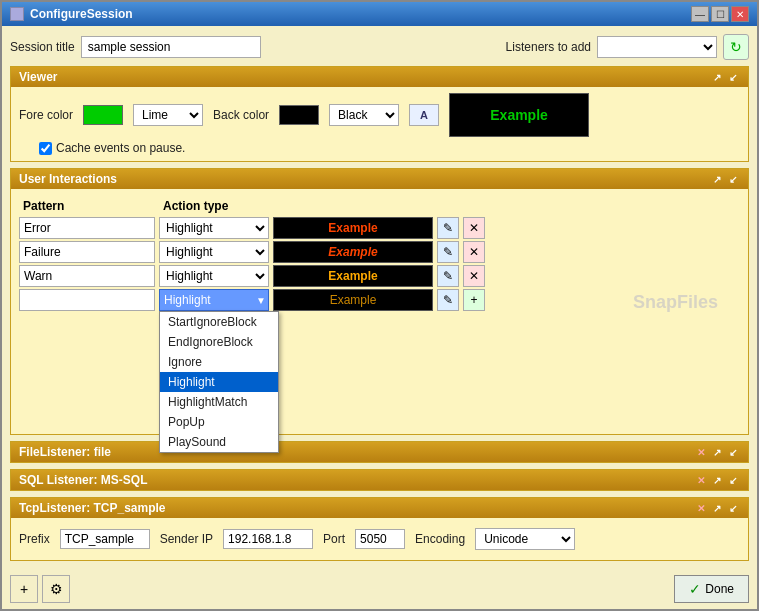 Image resolution: width=759 pixels, height=611 pixels. I want to click on dropdown-item-highlight: Highlight, so click(219, 382).